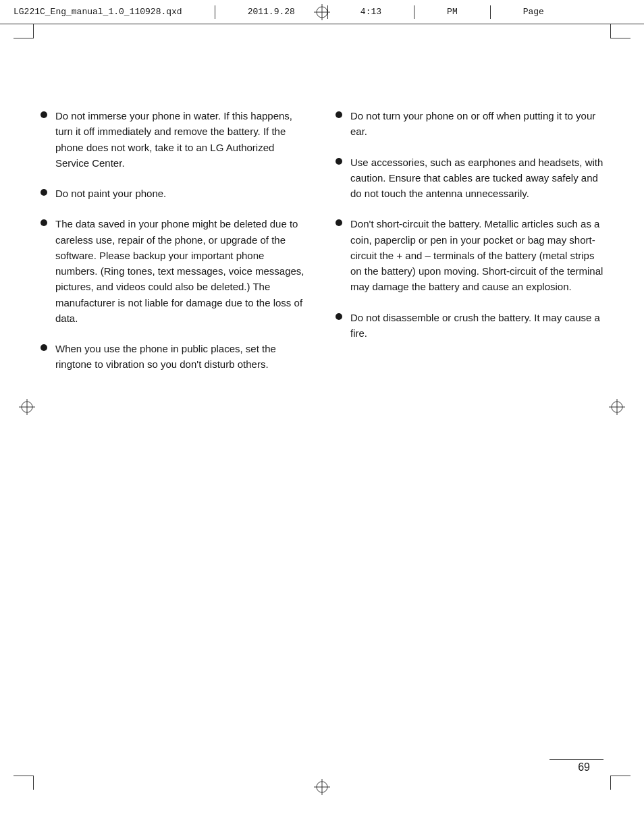 The image size is (644, 814). Describe the element at coordinates (477, 255) in the screenshot. I see `bullet-text: Don't short-circuit the battery. Metalli…` at that location.